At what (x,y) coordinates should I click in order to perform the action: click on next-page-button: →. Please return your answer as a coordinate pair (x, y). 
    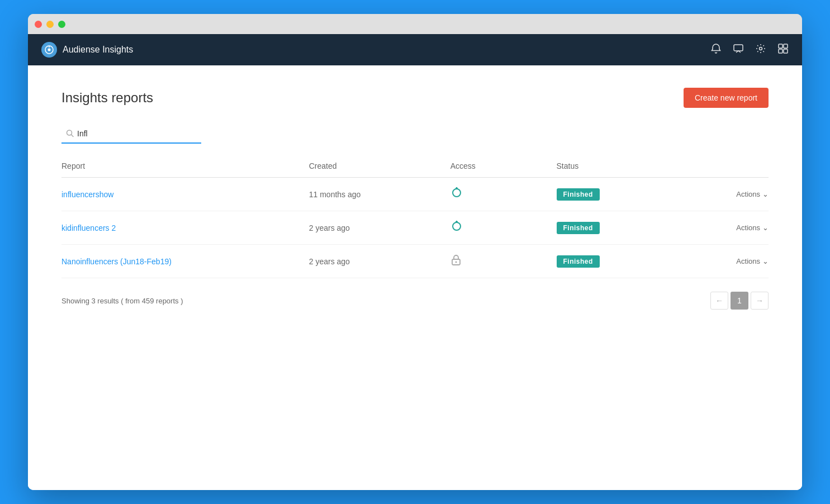
    Looking at the image, I should click on (760, 301).